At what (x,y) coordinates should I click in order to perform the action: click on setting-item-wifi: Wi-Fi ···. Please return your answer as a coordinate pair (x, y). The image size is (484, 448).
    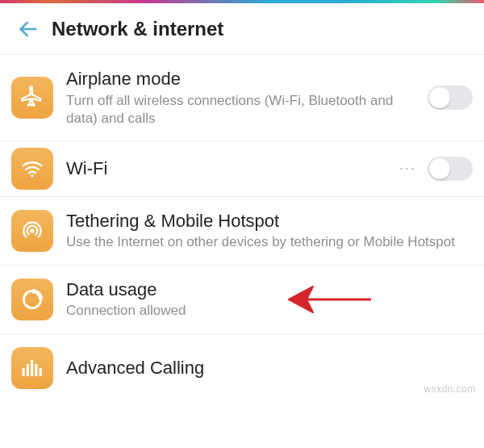
    Looking at the image, I should click on (242, 170).